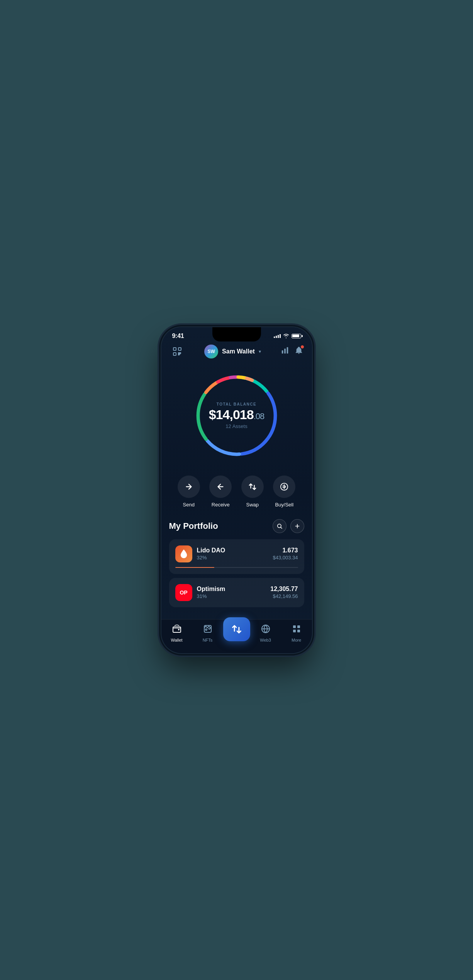 The image size is (473, 980). I want to click on notification-button, so click(299, 352).